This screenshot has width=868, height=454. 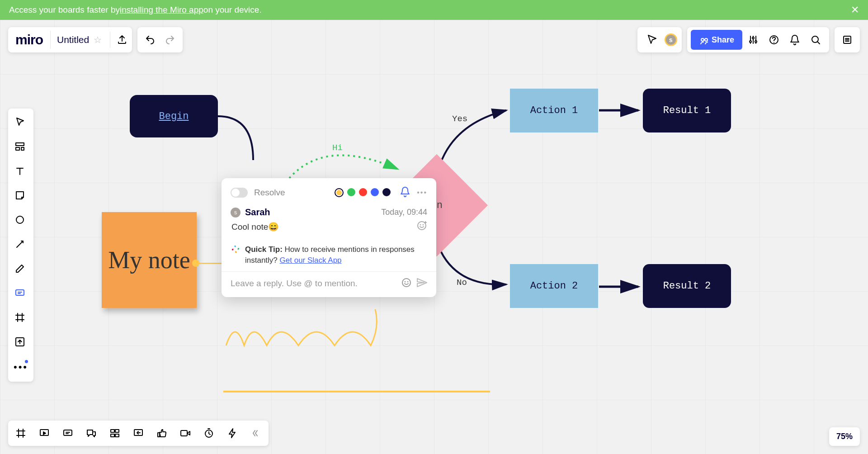 I want to click on install-app-banner: Access your boards faster by installing …, so click(x=434, y=10).